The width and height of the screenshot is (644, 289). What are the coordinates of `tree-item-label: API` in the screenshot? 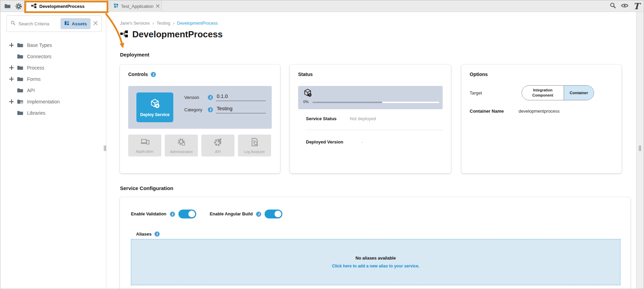 It's located at (31, 90).